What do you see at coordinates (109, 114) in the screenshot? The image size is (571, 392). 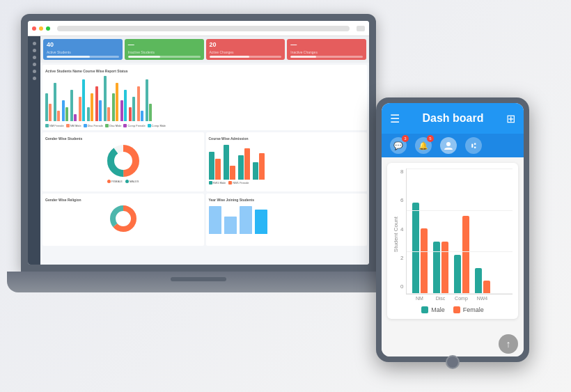 I see `bar-8b` at bounding box center [109, 114].